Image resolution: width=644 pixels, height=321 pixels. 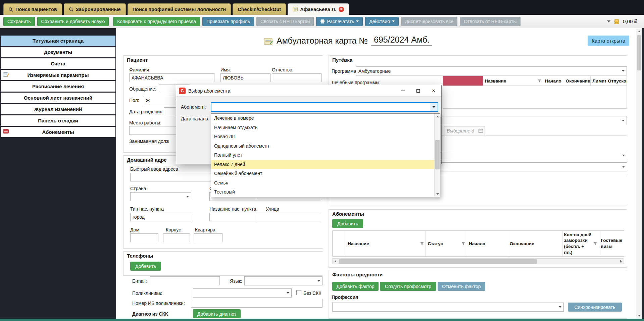 What do you see at coordinates (402, 40) in the screenshot?
I see `card-number-field: 695/2024 Амб.` at bounding box center [402, 40].